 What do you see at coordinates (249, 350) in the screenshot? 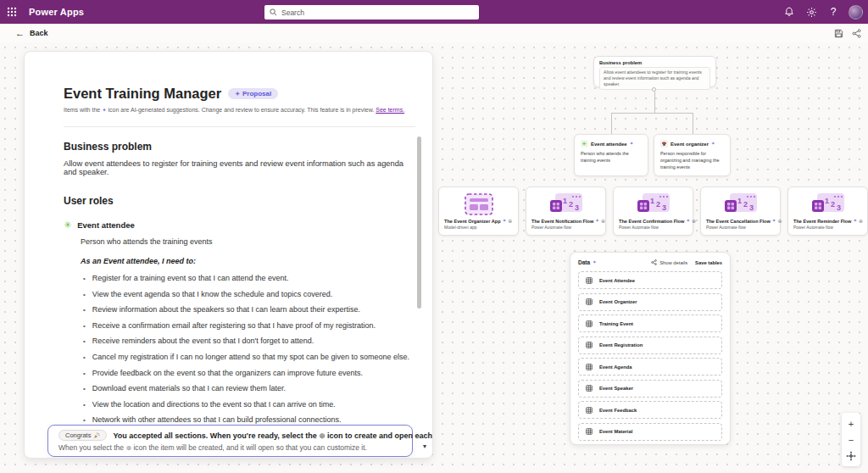
I see `attendee-needs-list: •Register for a training event so that I…` at bounding box center [249, 350].